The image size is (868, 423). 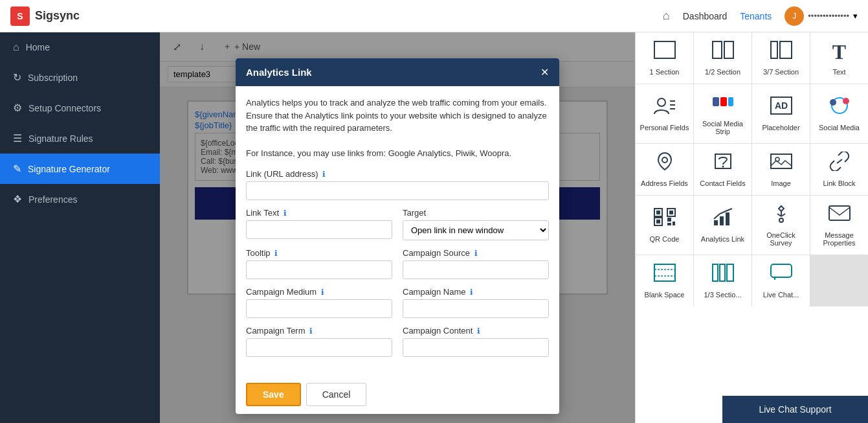 What do you see at coordinates (397, 174) in the screenshot?
I see `link-url-label: Link (URL address) ℹ` at bounding box center [397, 174].